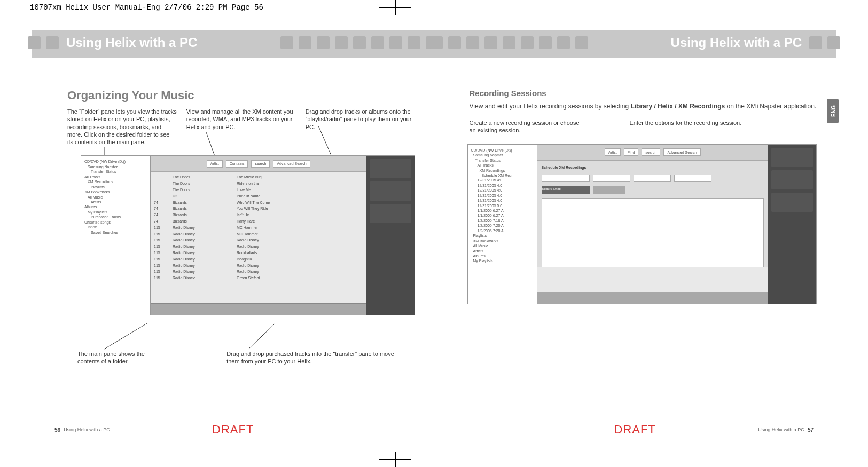 The height and width of the screenshot is (467, 868). Describe the element at coordinates (58, 430) in the screenshot. I see `page-number: 56` at that location.